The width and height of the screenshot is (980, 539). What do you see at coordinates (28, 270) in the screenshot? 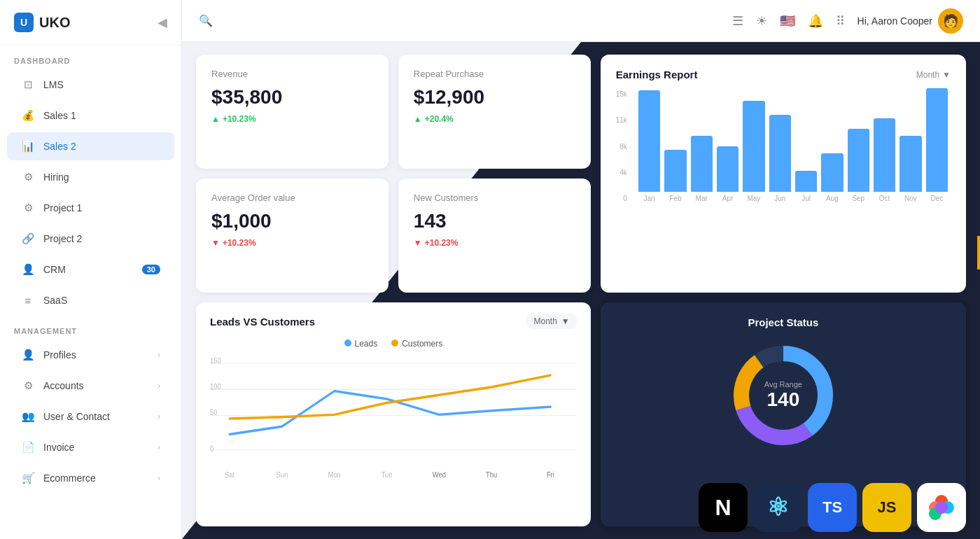
I see `crm-icon: 👤` at bounding box center [28, 270].